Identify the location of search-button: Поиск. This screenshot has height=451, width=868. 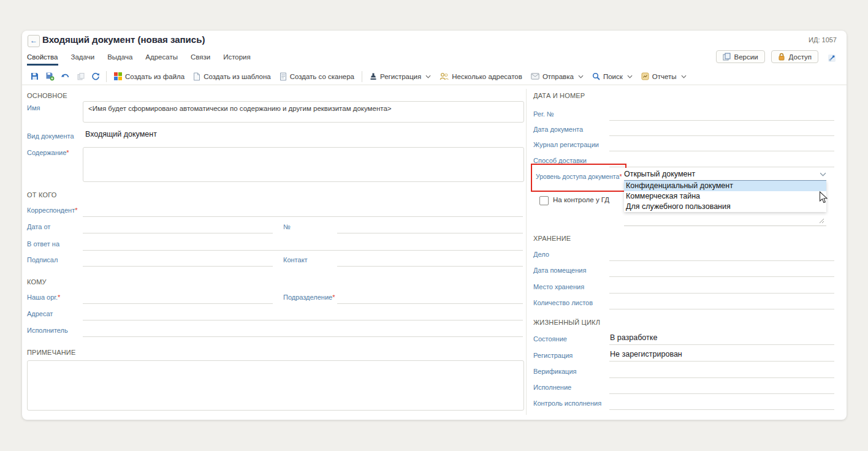
(612, 76).